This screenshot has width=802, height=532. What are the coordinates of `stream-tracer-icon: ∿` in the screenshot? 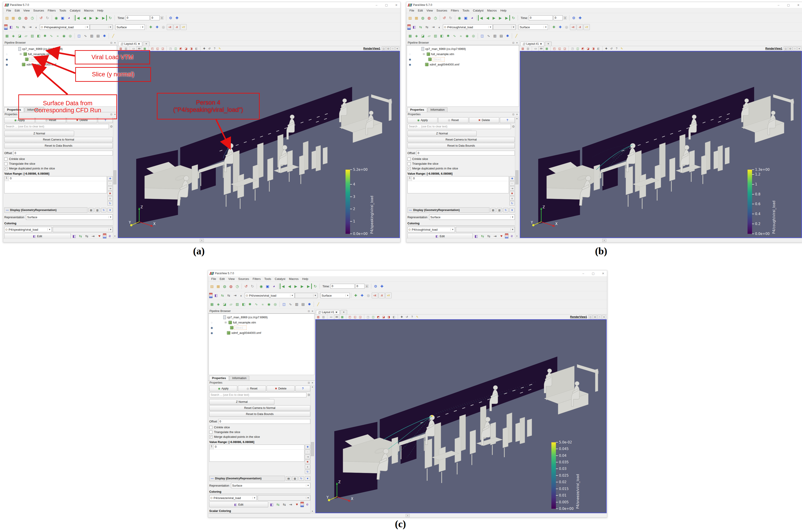 It's located at (256, 304).